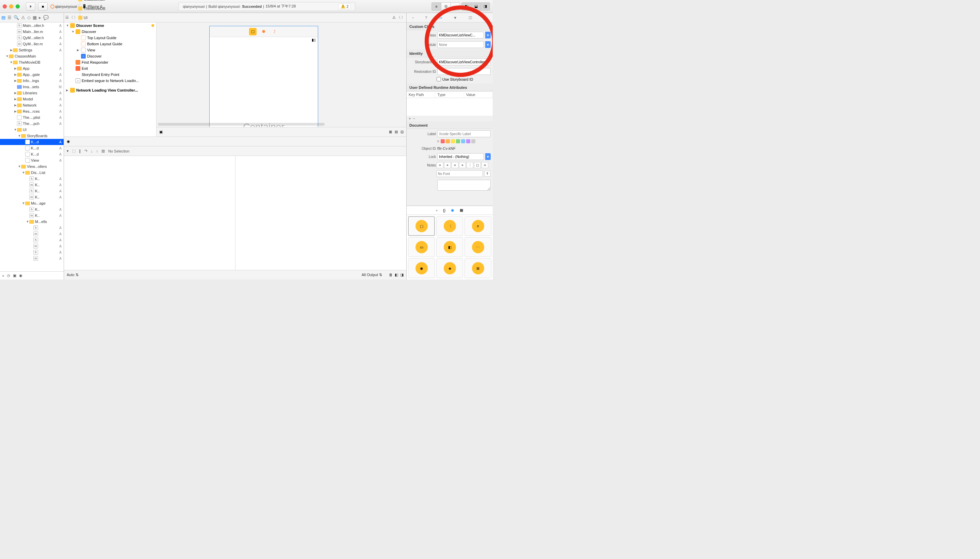 The height and width of the screenshot is (559, 980). Describe the element at coordinates (10, 18) in the screenshot. I see `symbol-navigator-tab: ☰` at that location.